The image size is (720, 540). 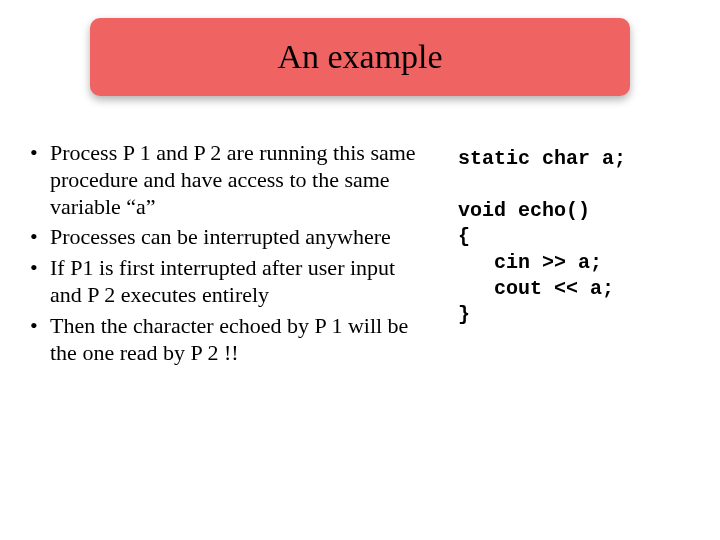 I want to click on code-block: static char a; void echo() { cin >> a; c…, so click(x=575, y=237).